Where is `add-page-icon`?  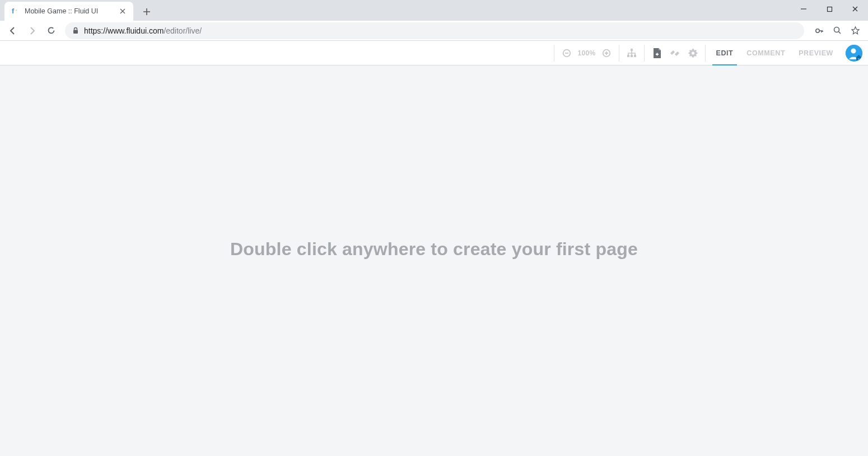 add-page-icon is located at coordinates (657, 53).